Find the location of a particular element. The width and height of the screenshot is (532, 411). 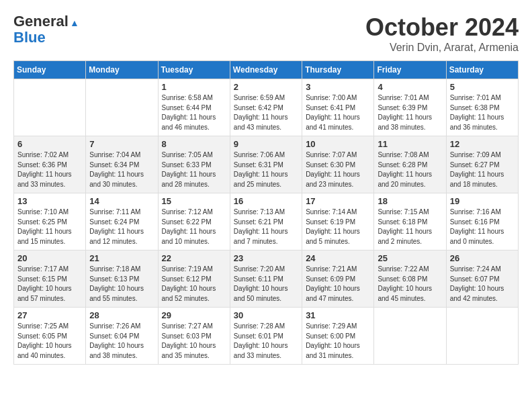

day-number: 24 is located at coordinates (338, 258).